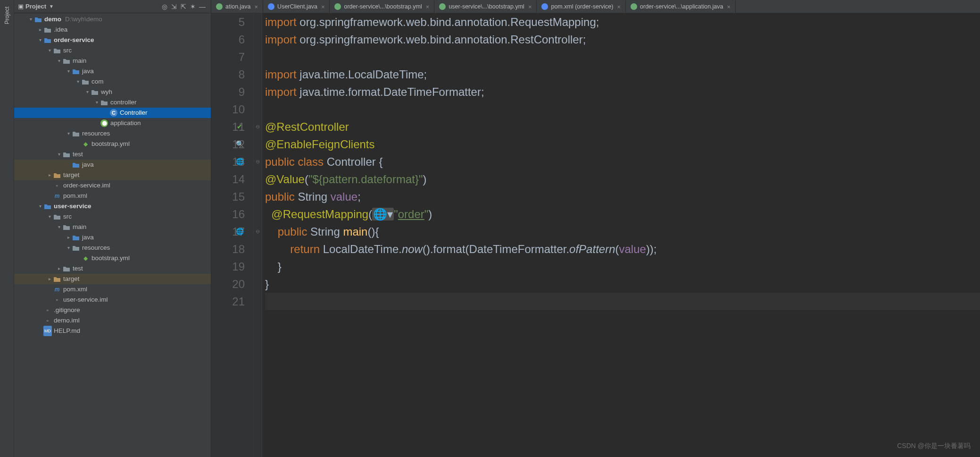 This screenshot has height=457, width=980. Describe the element at coordinates (112, 300) in the screenshot. I see `tree-item: ▫user-service.iml` at that location.